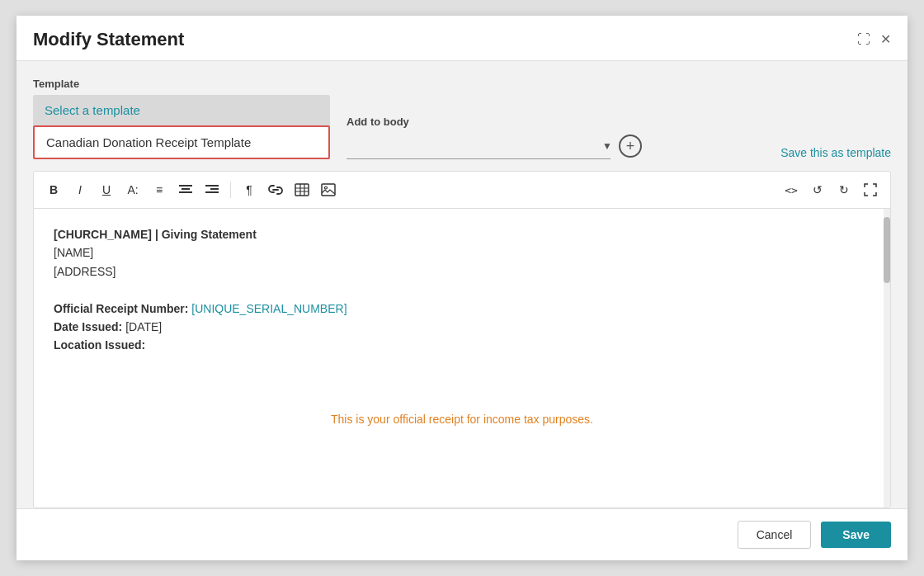 This screenshot has width=924, height=576. I want to click on add-to-body-select, so click(478, 146).